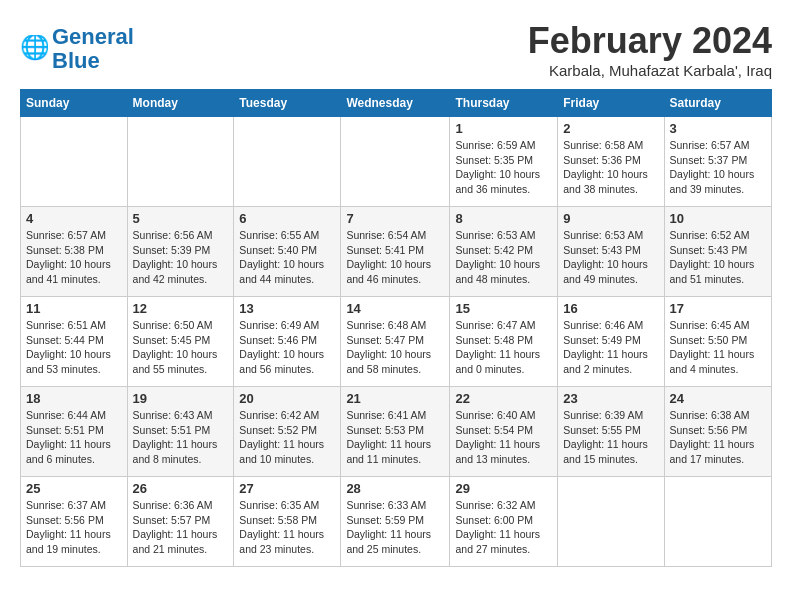  I want to click on day-number: 15, so click(504, 308).